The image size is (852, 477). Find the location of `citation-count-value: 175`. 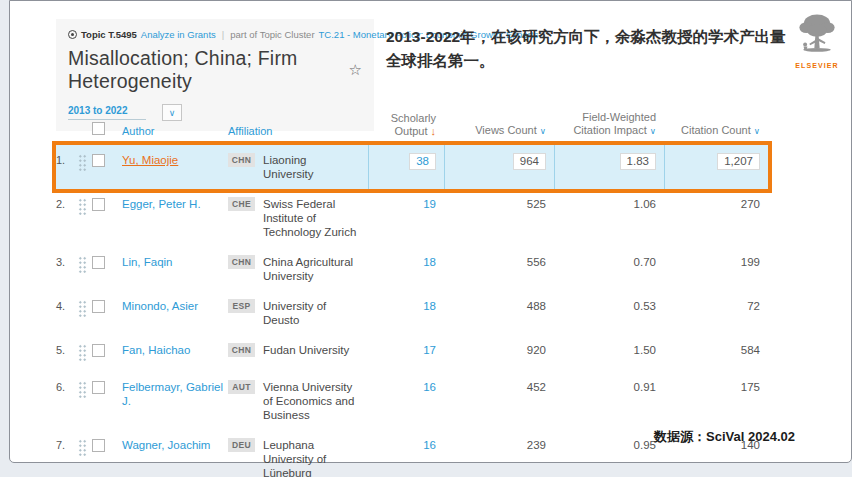

citation-count-value: 175 is located at coordinates (716, 401).